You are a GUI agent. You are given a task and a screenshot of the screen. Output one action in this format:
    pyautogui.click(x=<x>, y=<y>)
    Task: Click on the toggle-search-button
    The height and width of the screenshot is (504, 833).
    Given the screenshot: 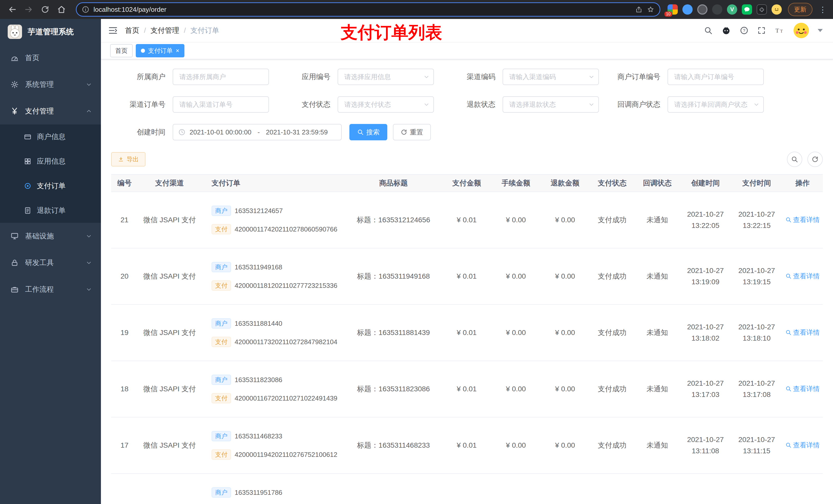 What is the action you would take?
    pyautogui.click(x=794, y=160)
    